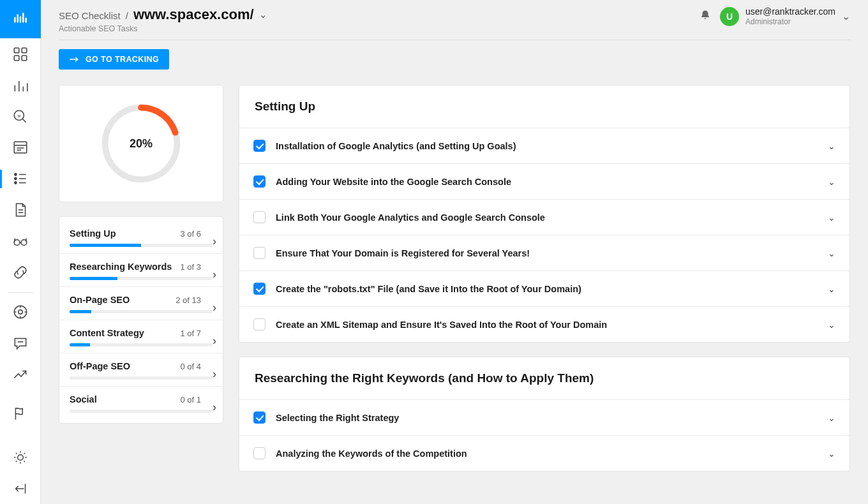 Image resolution: width=868 pixels, height=504 pixels. Describe the element at coordinates (190, 366) in the screenshot. I see `section-count: 0 of 4` at that location.